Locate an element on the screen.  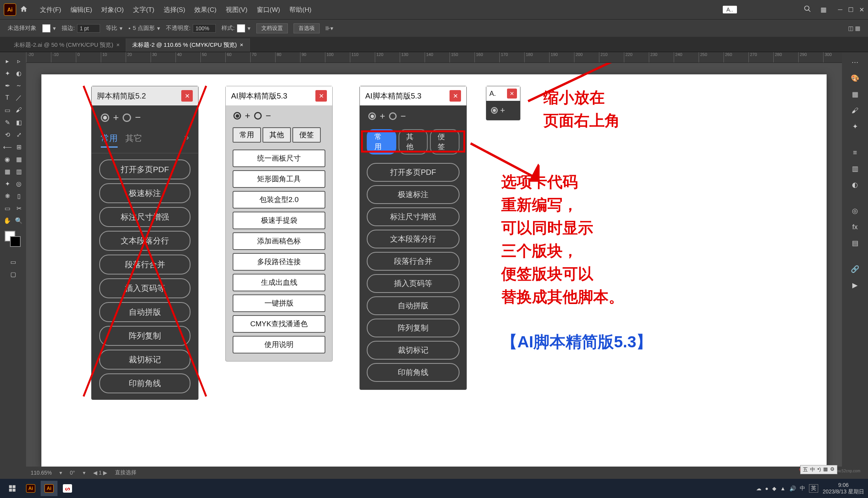
brush-label: 5 点圆形 is located at coordinates (144, 28).